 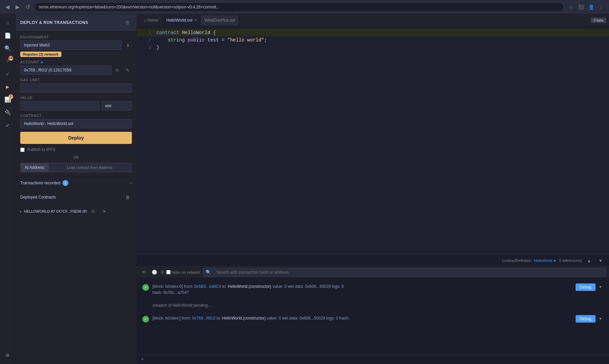 I want to click on at-address-row: At Address Load contract from Address:, so click(x=76, y=168).